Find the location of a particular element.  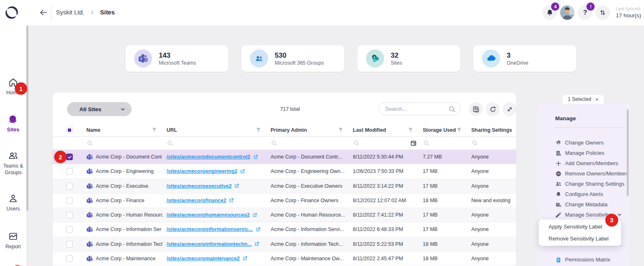

filter-cell-primary-admin is located at coordinates (312, 143).